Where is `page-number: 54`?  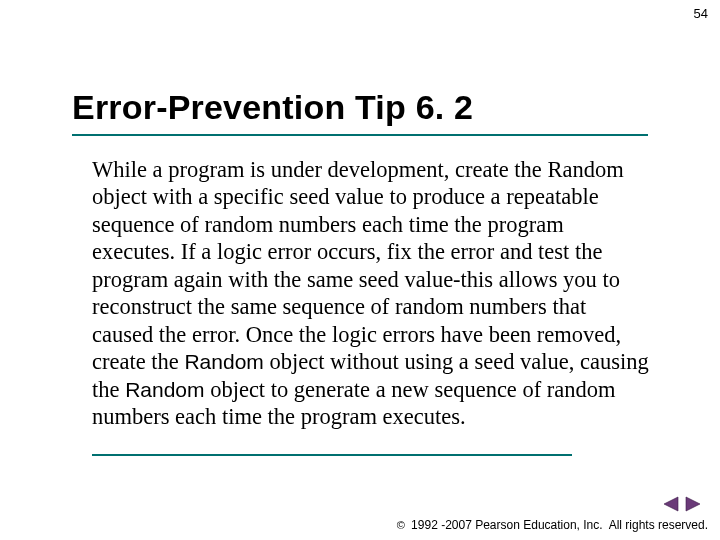
page-number: 54 is located at coordinates (701, 14).